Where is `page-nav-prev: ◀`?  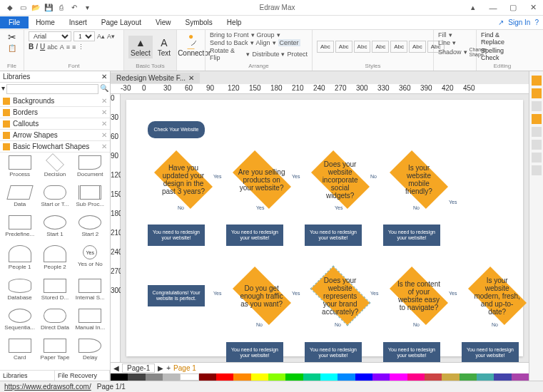 page-nav-prev: ◀ is located at coordinates (116, 368).